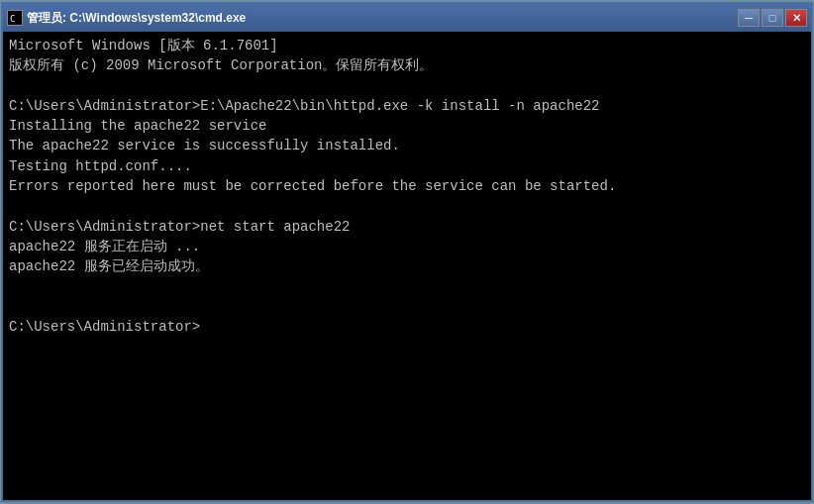  I want to click on console-line: Installing the apache22 service, so click(407, 126).